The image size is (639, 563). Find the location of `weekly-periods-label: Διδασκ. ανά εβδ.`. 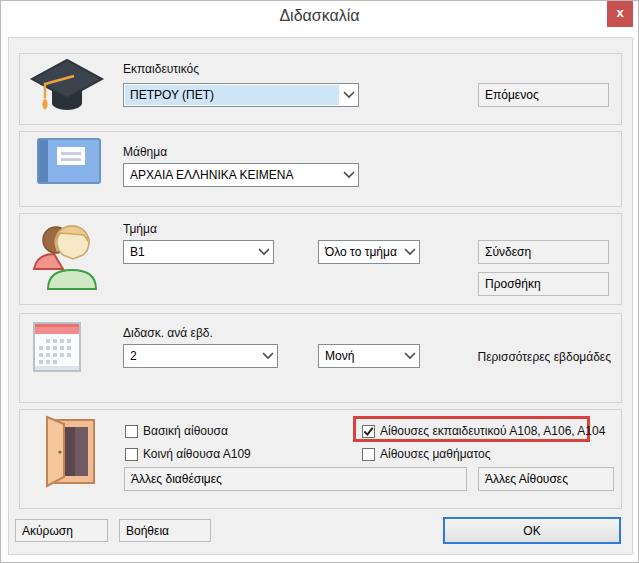

weekly-periods-label: Διδασκ. ανά εβδ. is located at coordinates (168, 333).